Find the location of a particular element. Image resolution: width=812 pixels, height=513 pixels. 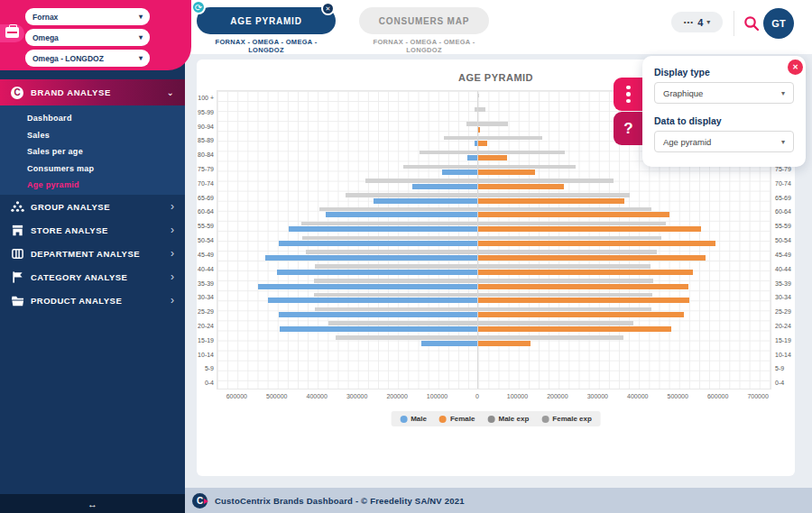

sidebar-item-product-analyse: PRODUCT ANALYSE › is located at coordinates (92, 300).